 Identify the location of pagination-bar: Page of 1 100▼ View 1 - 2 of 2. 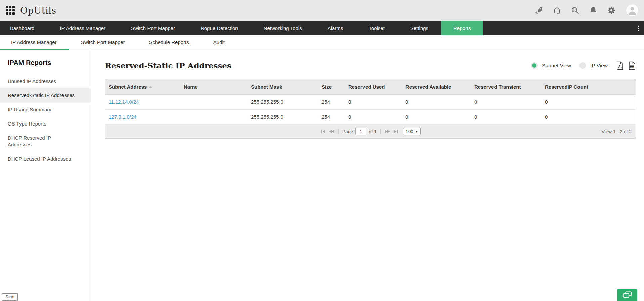
(370, 132).